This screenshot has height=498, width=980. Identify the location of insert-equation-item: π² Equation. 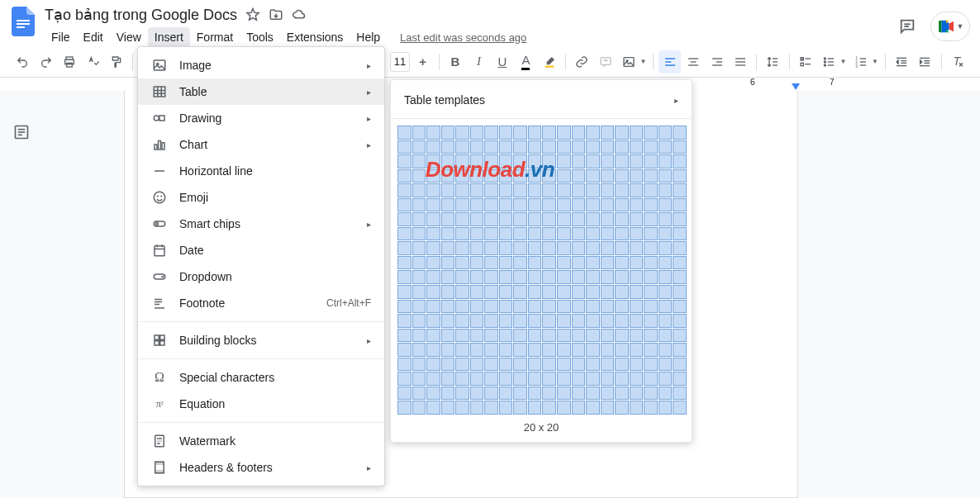
(261, 404).